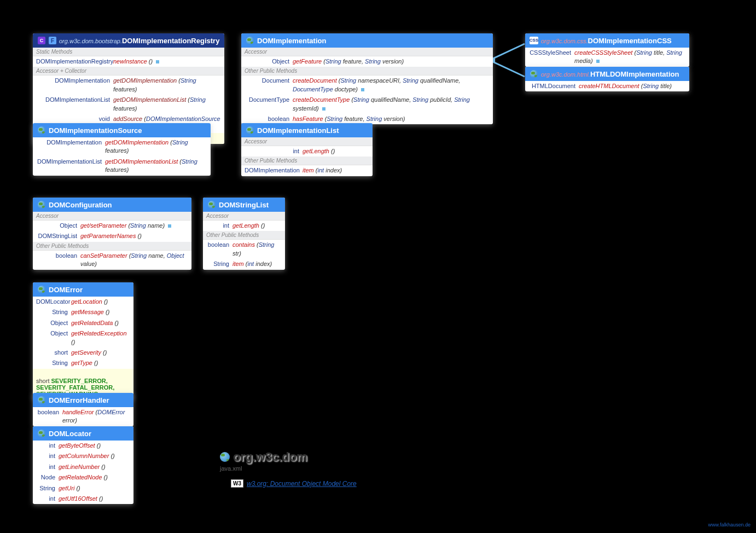 The height and width of the screenshot is (533, 756). I want to click on class-header: DOMImplementationList, so click(307, 130).